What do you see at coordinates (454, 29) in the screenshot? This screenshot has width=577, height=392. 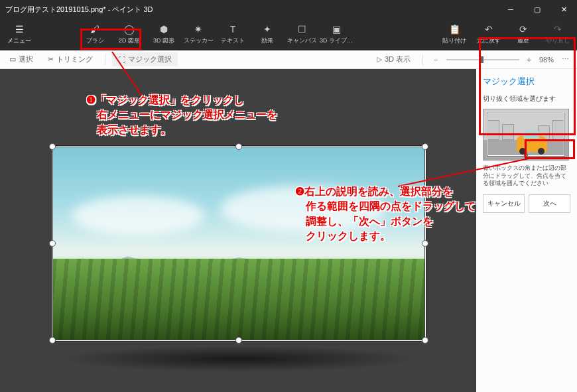 I see `paste-icon: 📋` at bounding box center [454, 29].